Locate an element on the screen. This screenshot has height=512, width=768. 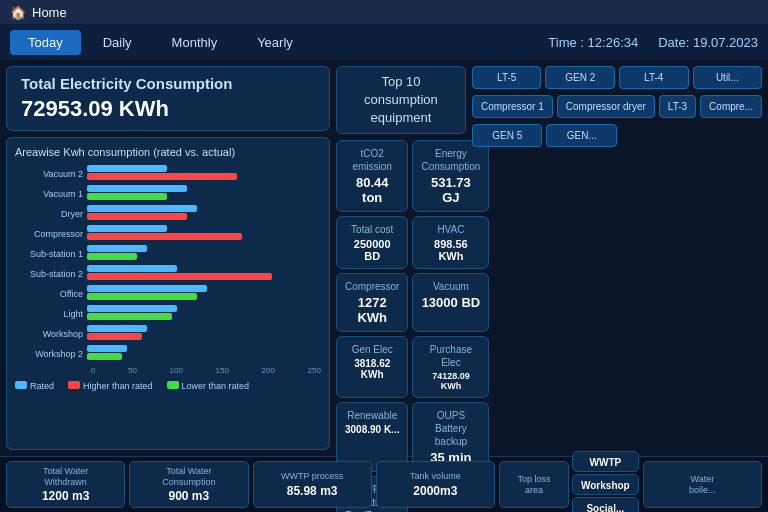
stat-total-cost: Total cost 250000 BD is located at coordinates (372, 242).